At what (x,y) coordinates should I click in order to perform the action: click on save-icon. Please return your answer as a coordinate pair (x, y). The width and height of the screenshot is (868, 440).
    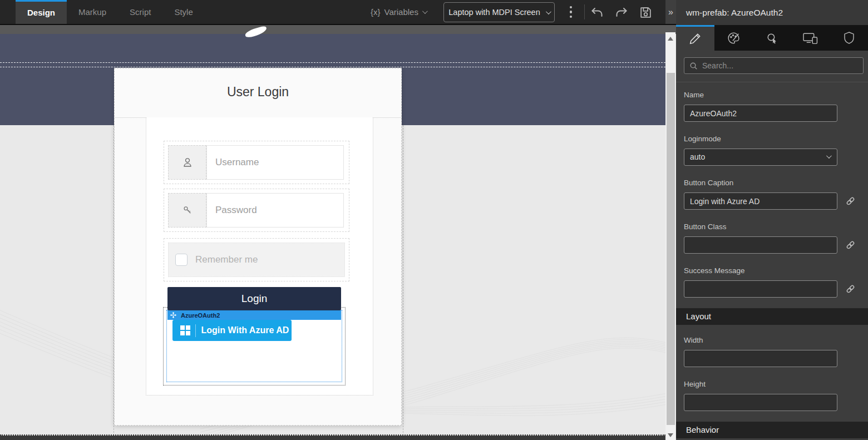
    Looking at the image, I should click on (645, 12).